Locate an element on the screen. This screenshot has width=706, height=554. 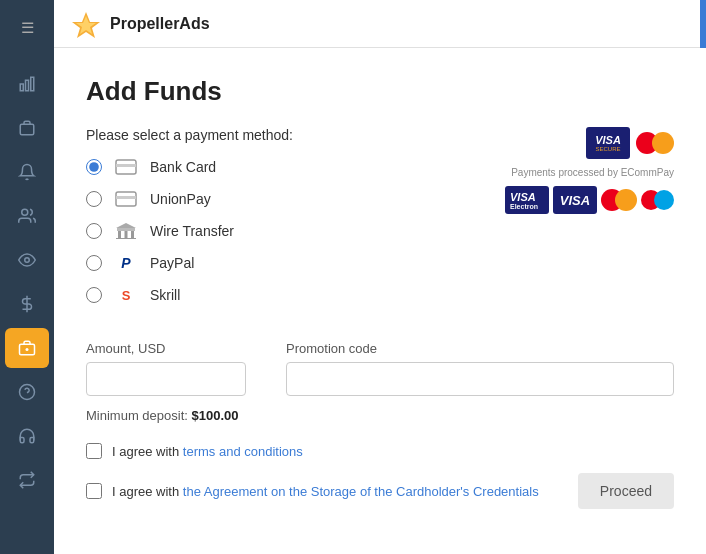
payment-radio-union-pay is located at coordinates (94, 199).